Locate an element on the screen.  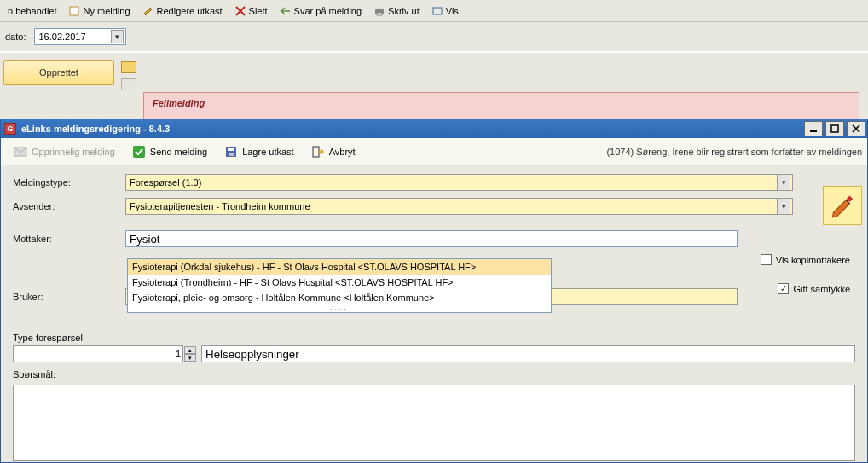
send-melding-button: Send melding is located at coordinates (170, 152).